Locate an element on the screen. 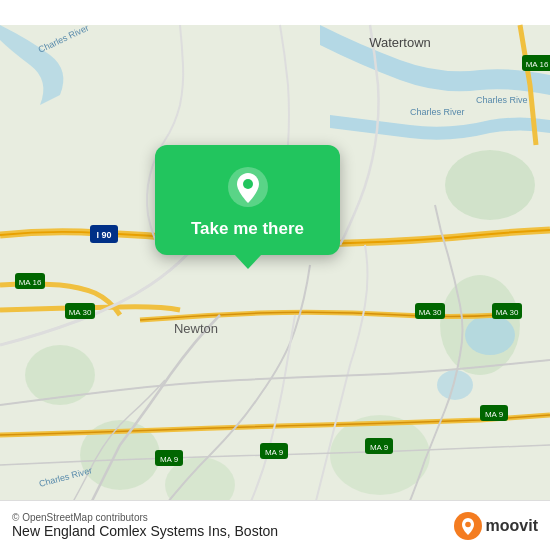 The width and height of the screenshot is (550, 550). svg-text: Charles River is located at coordinates (438, 112).